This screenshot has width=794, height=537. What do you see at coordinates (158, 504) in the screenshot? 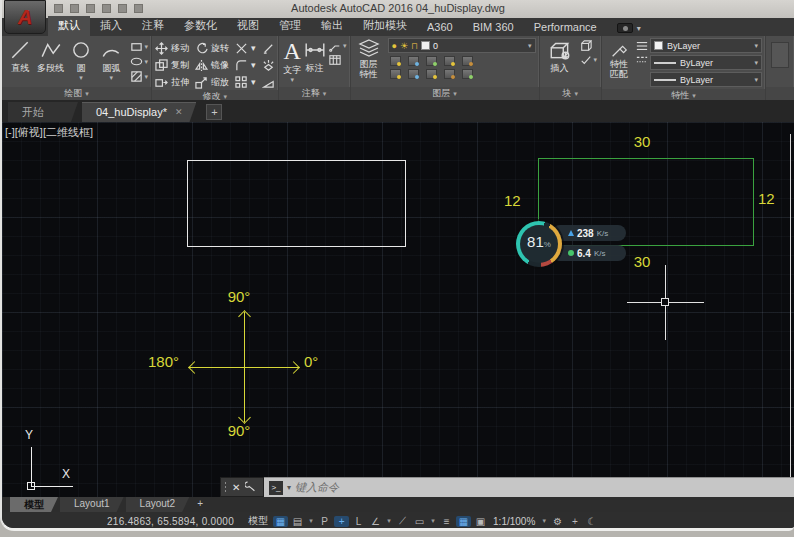
I see `tab-layout2: Layout2` at bounding box center [158, 504].